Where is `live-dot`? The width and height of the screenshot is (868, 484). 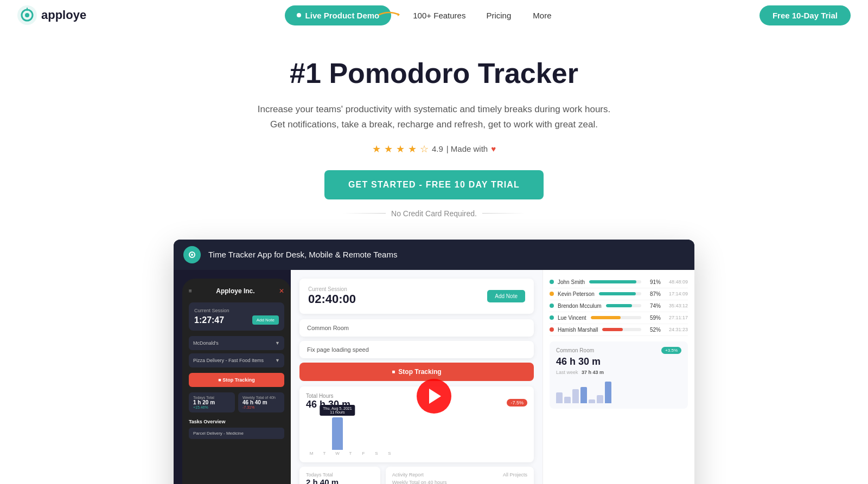
live-dot is located at coordinates (299, 15).